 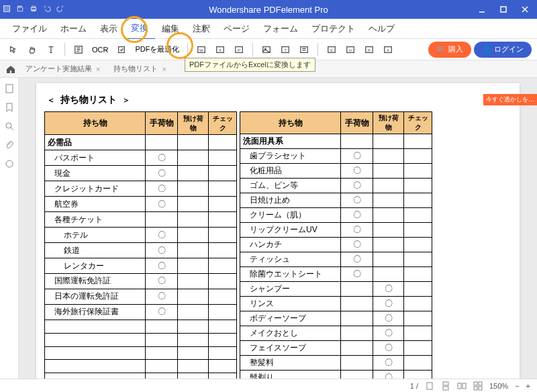 What do you see at coordinates (223, 124) in the screenshot?
I see `th-done: チェック` at bounding box center [223, 124].